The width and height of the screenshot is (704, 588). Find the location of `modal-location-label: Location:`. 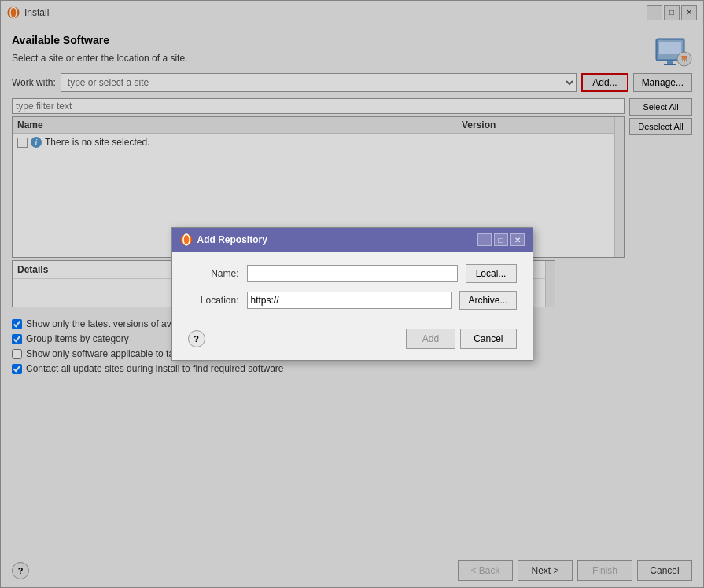

modal-location-label: Location: is located at coordinates (214, 300).